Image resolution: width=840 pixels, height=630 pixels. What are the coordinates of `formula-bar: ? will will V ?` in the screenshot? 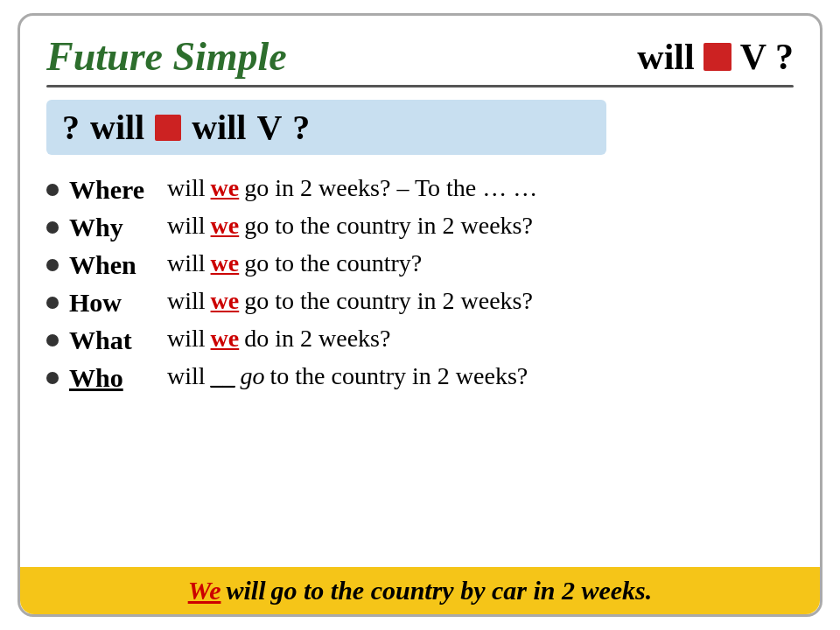 It's located at (326, 128).